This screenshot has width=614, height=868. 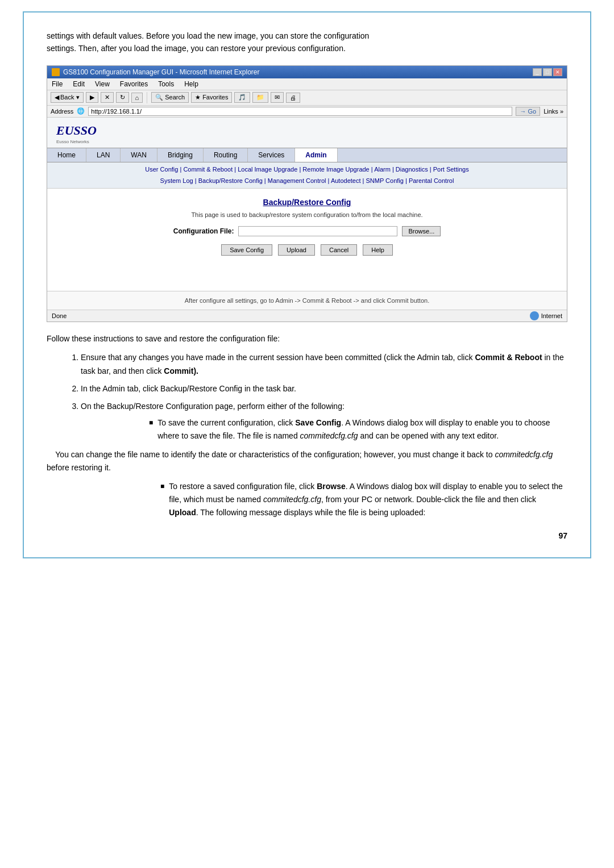 I want to click on router-submenu: User Config | Commit & Reboot | Local Im…, so click(x=307, y=176).